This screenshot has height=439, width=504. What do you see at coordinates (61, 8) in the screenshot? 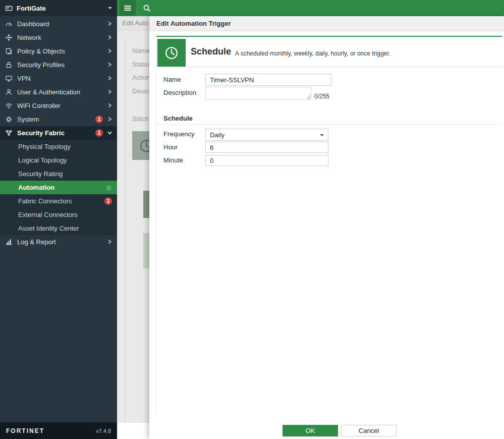
I see `brand-name: FortiGate` at bounding box center [61, 8].